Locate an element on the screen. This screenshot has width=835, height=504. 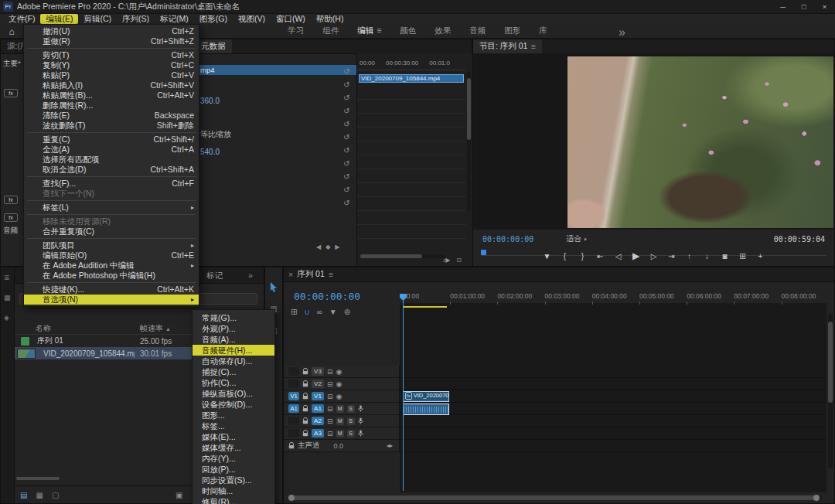
track-target-button: A3 is located at coordinates (318, 433).